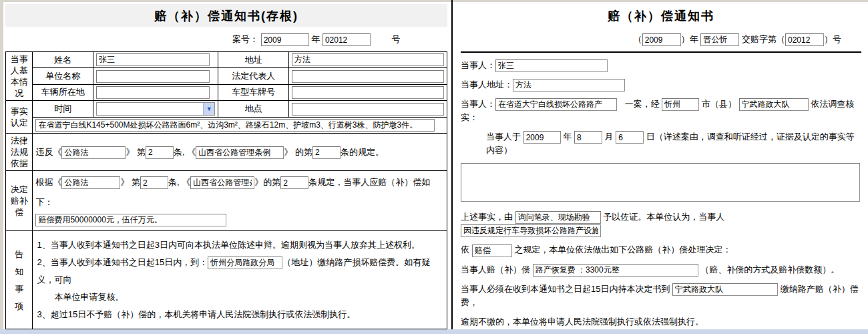  I want to click on party-label: 当事人：, so click(478, 65).